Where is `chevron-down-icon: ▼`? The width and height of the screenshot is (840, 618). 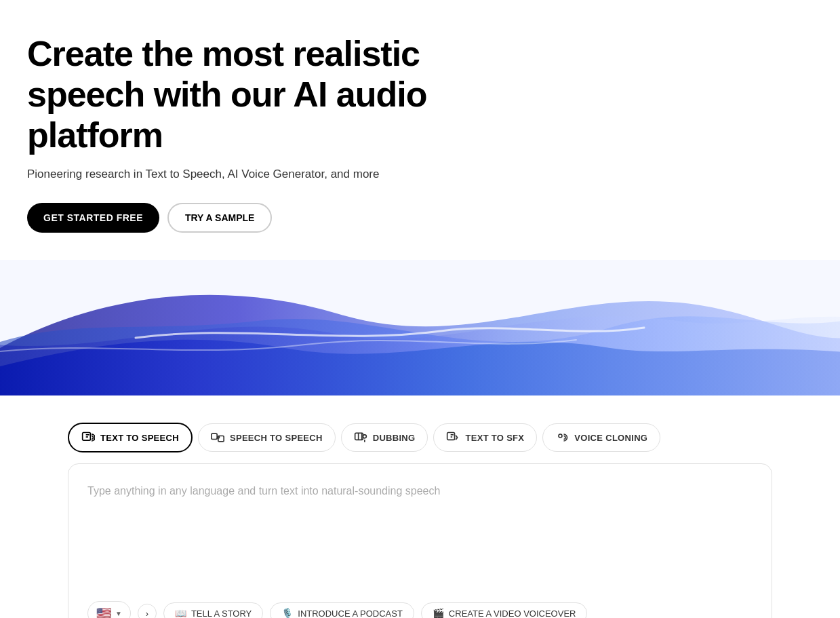 chevron-down-icon: ▼ is located at coordinates (119, 613).